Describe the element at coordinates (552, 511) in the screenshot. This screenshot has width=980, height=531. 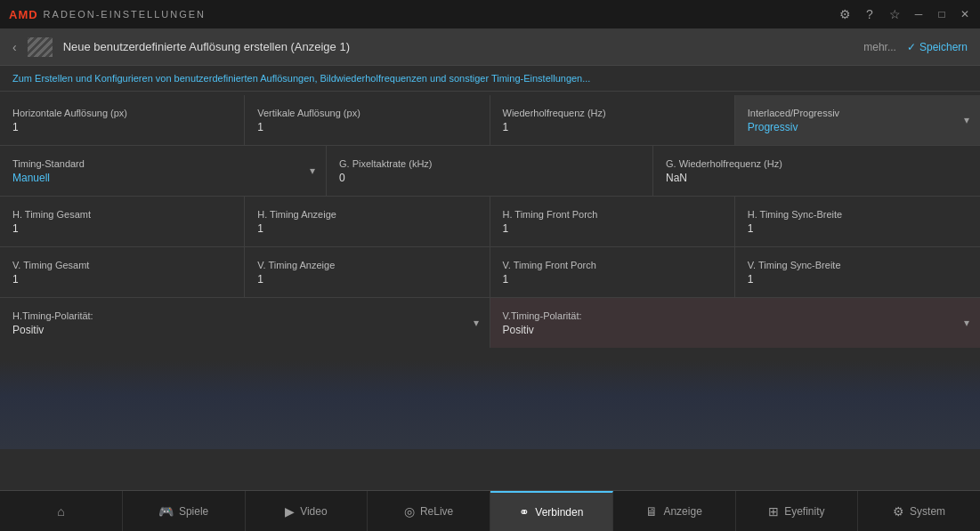
I see `nav-verbinden: ⚭ Verbinden` at that location.